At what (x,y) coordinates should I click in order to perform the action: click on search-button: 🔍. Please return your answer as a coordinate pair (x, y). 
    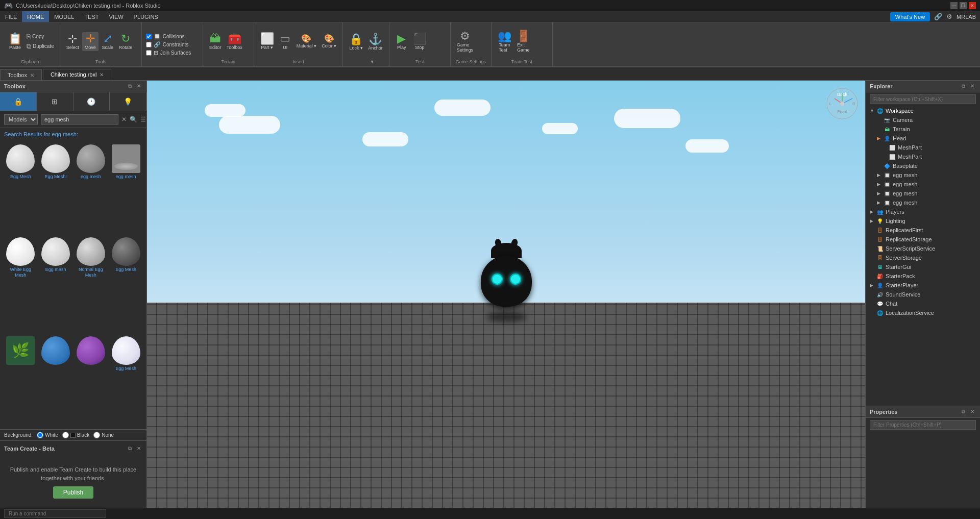
    Looking at the image, I should click on (134, 119).